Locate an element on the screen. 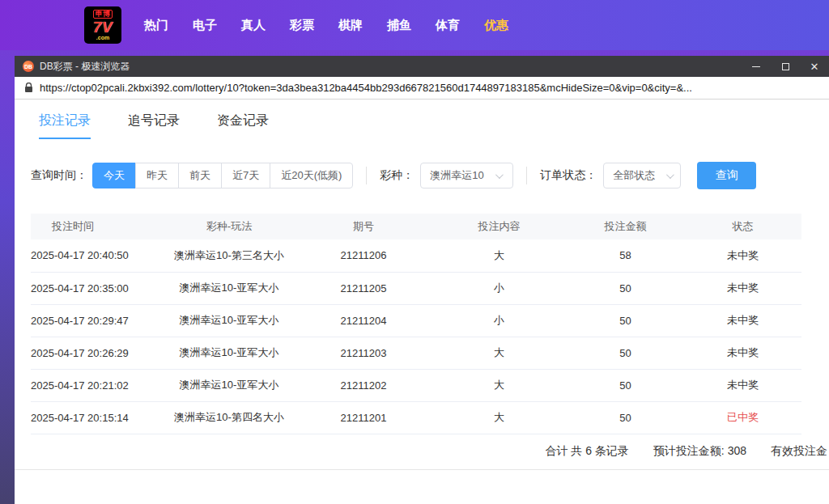 Image resolution: width=829 pixels, height=504 pixels. cell-bet-time: 2025-04-17 20:26:29 is located at coordinates (97, 353).